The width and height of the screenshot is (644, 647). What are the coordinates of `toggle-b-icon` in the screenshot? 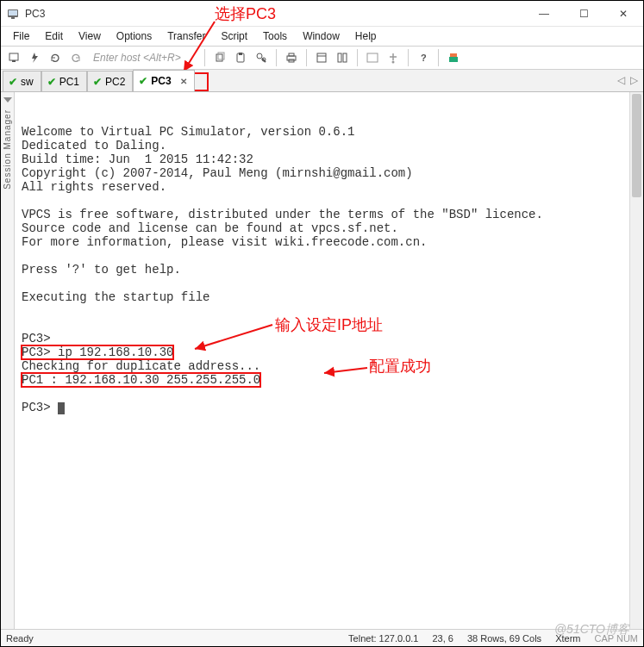 It's located at (393, 58).